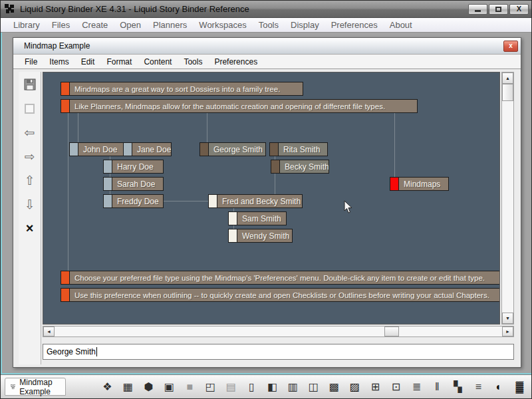 This screenshot has width=532, height=399. Describe the element at coordinates (508, 78) in the screenshot. I see `scroll-up-button: ▲` at that location.